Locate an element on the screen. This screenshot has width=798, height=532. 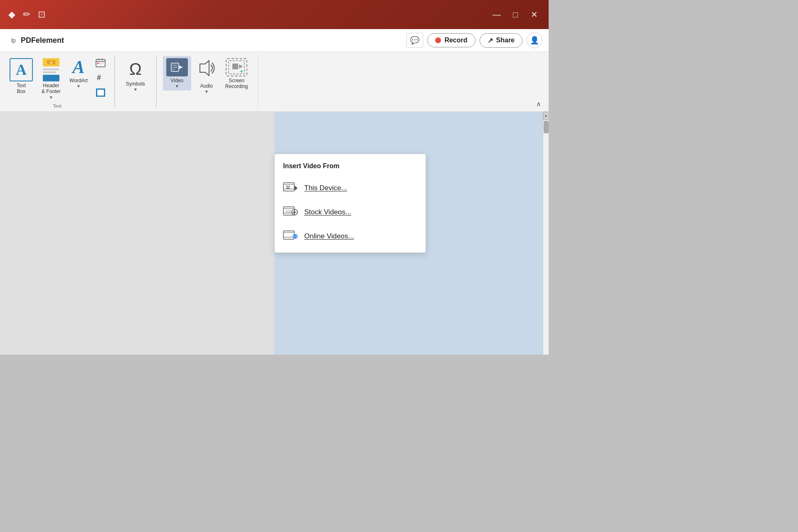
header-footer-icon: ▤ is located at coordinates (51, 70).